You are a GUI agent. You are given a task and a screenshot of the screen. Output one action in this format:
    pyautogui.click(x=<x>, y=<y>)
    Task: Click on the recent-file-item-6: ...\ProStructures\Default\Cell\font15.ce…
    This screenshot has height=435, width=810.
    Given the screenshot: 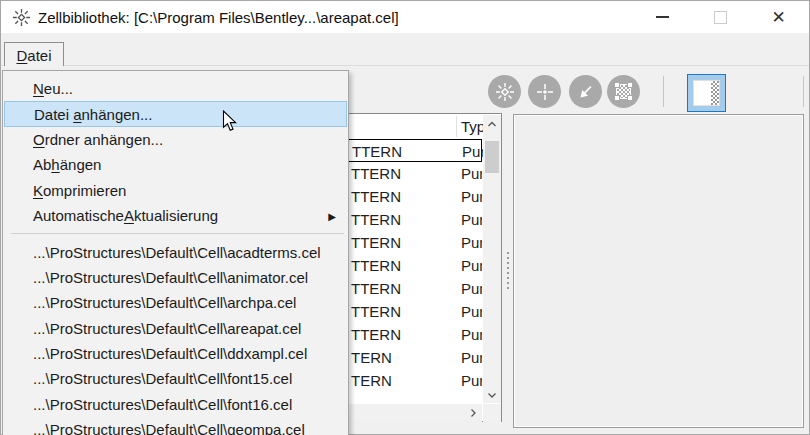 What is the action you would take?
    pyautogui.click(x=176, y=378)
    